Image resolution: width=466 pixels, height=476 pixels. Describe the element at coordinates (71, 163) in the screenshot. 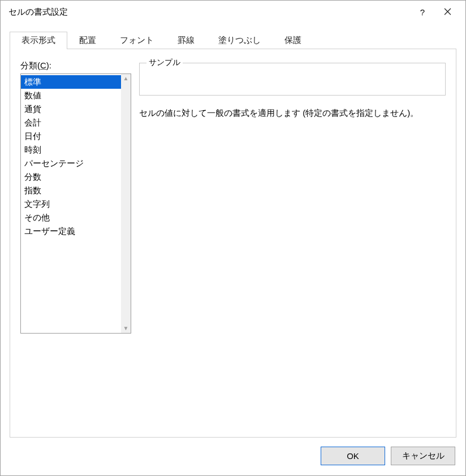

I see `category-item-percentage: パーセンテージ` at that location.